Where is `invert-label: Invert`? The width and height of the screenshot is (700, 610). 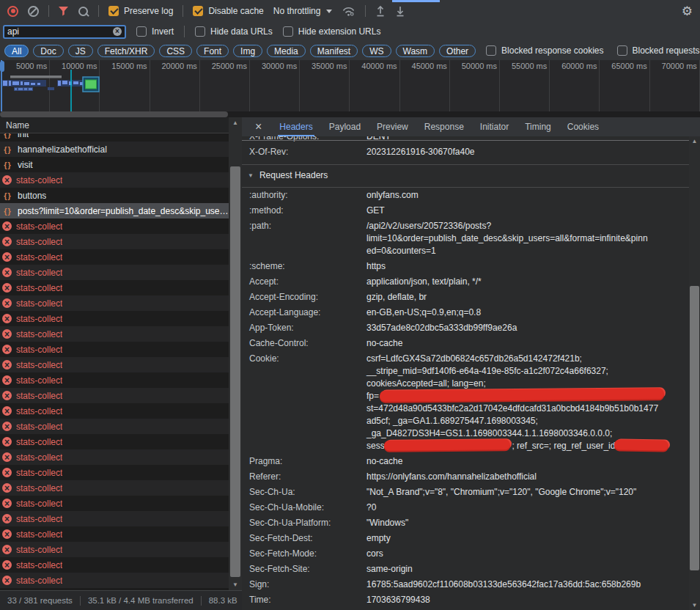 invert-label: Invert is located at coordinates (163, 32).